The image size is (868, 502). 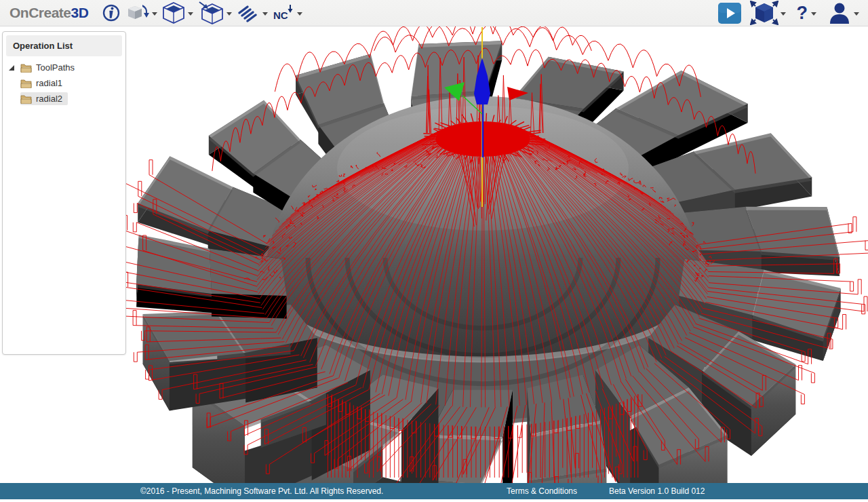 I want to click on stock-rotate-icon, so click(x=138, y=13).